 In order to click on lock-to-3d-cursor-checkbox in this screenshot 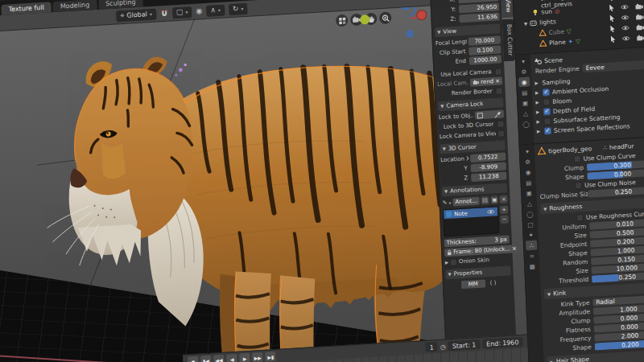, I will do `click(501, 124)`.